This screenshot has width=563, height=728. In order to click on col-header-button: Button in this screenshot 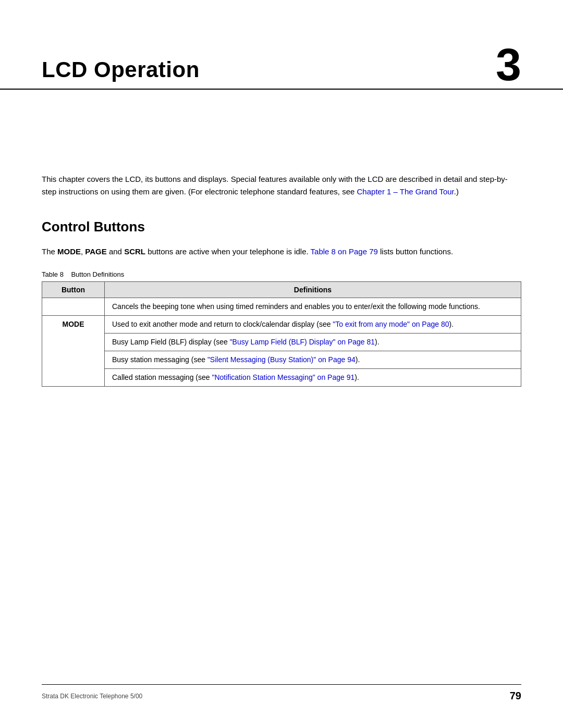, I will do `click(74, 290)`.